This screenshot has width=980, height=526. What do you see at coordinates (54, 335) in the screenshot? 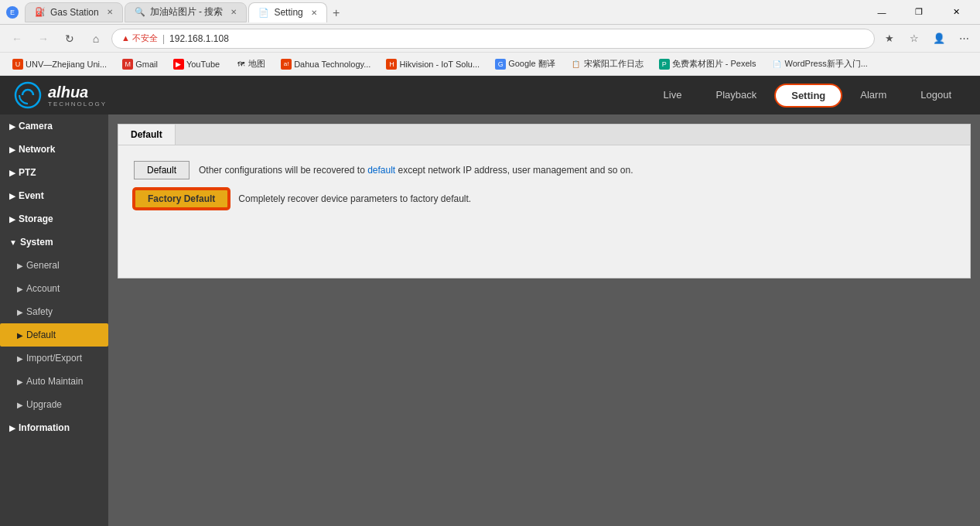
I see `sidebar-item-default: ▶ Default` at bounding box center [54, 335].